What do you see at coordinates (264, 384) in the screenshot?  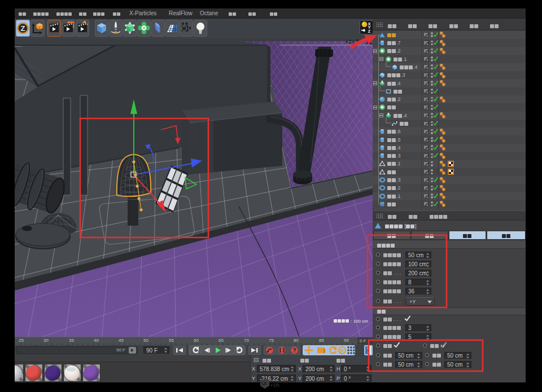 I see `svg-text: UI` at bounding box center [264, 384].